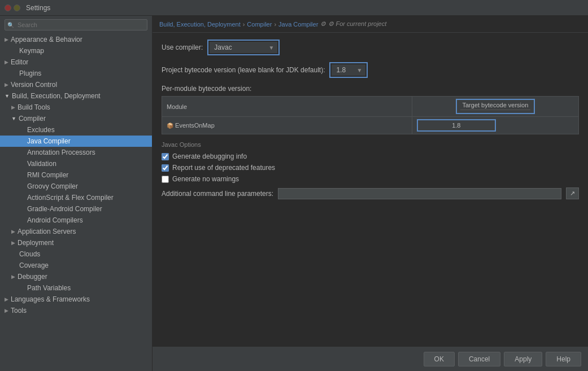 This screenshot has width=588, height=371. What do you see at coordinates (573, 193) in the screenshot?
I see `expand-button: ↗` at bounding box center [573, 193].